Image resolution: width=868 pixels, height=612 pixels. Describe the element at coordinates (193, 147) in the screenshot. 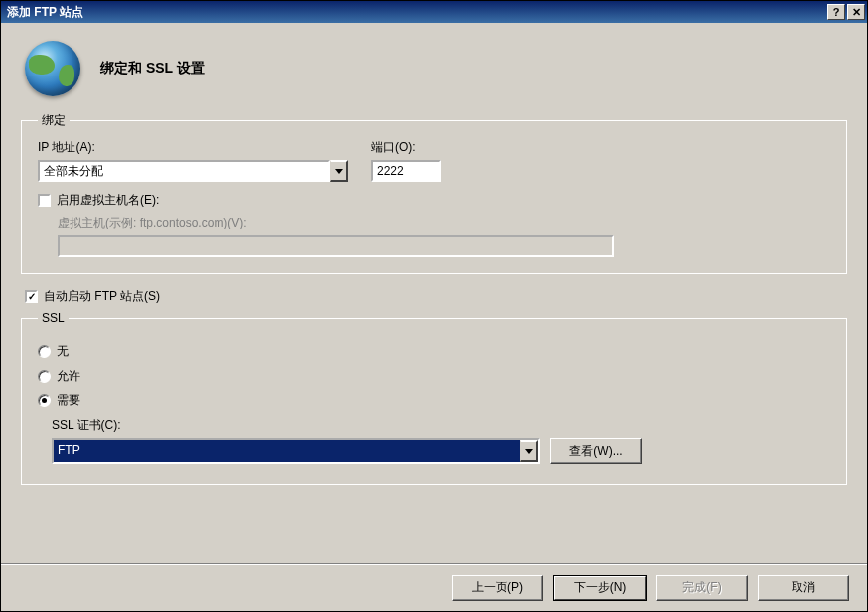

I see `ip-address-label: IP 地址(A):` at that location.